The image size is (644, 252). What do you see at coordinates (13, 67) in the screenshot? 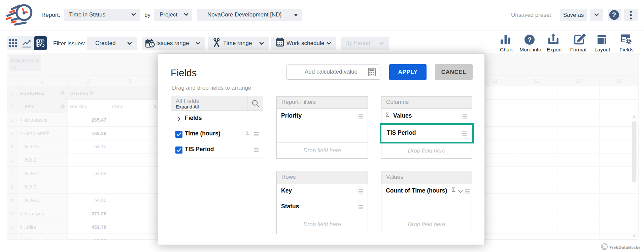
I see `svg-text: All` at bounding box center [13, 67].